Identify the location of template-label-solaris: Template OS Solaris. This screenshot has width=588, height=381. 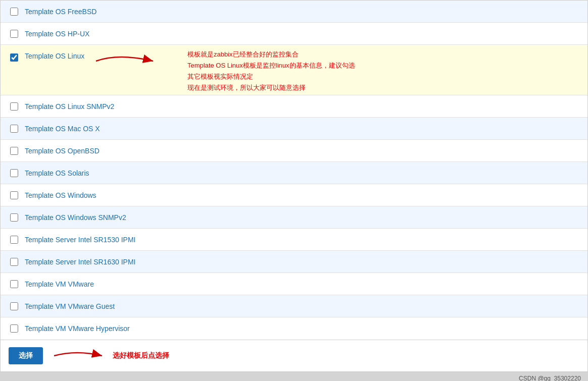
(57, 173).